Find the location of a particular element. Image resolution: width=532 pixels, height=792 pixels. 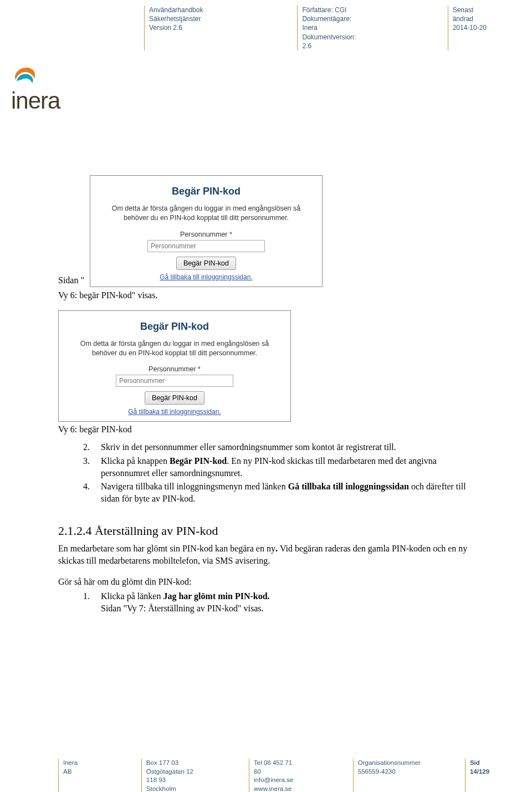

footer-text: 556559-4230 is located at coordinates (389, 772).